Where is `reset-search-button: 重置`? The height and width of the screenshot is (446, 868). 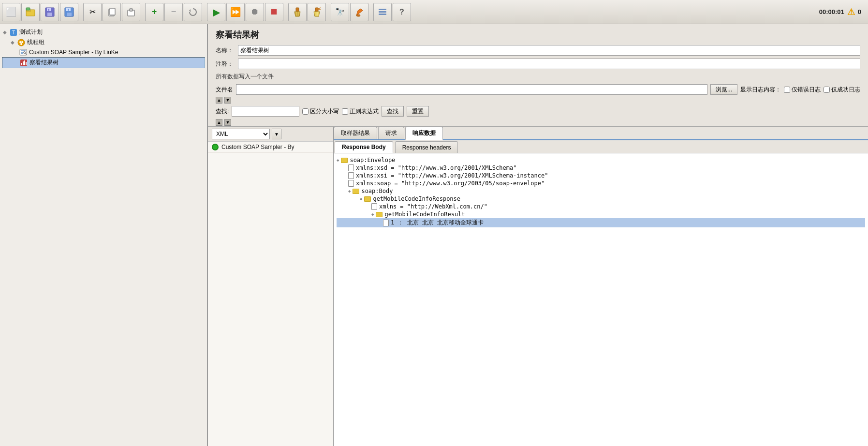
reset-search-button: 重置 is located at coordinates (418, 111).